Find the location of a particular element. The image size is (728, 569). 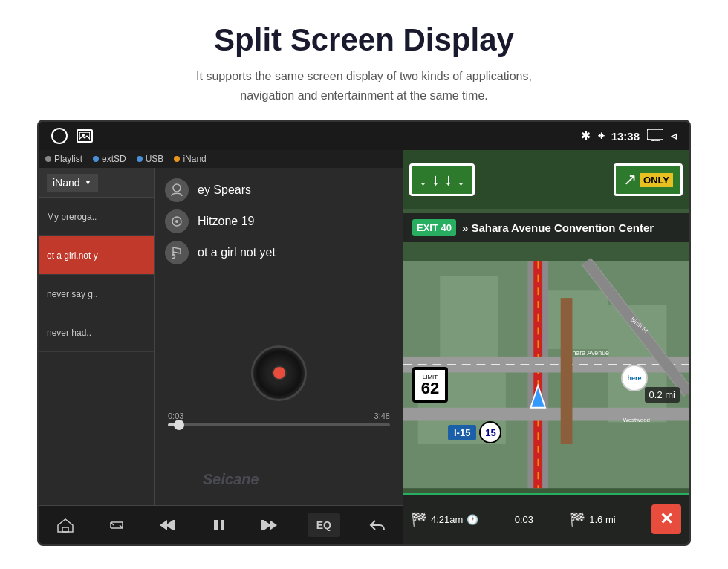

progress-times: 0:03 3:48 is located at coordinates (279, 416).